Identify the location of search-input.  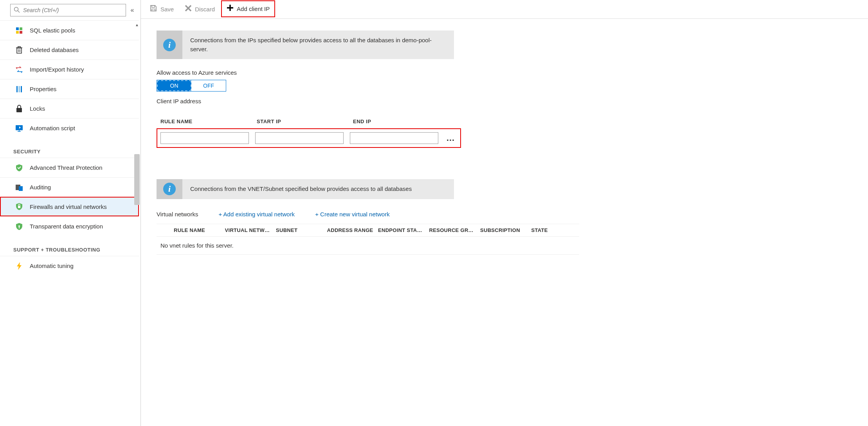
(72, 10).